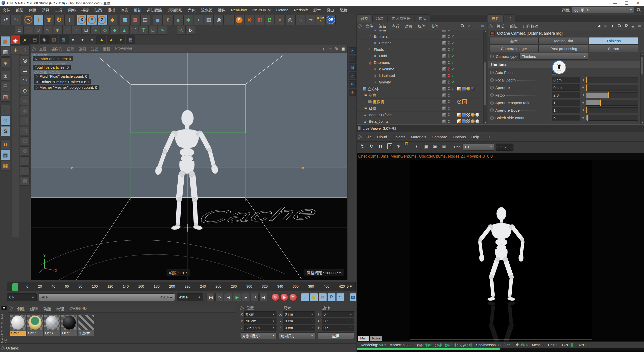 The width and height of the screenshot is (644, 352). I want to click on magnet-snap-icon: ∪, so click(6, 144).